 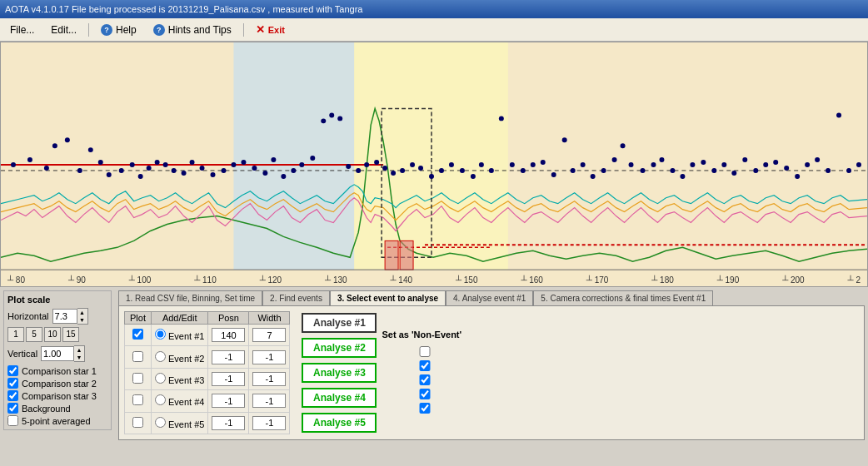 I want to click on non-event-header: Set as 'Non-Event', so click(x=422, y=335).